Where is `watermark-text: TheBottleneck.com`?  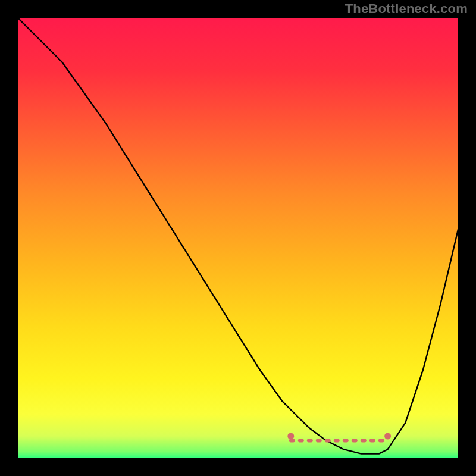
watermark-text: TheBottleneck.com is located at coordinates (406, 9).